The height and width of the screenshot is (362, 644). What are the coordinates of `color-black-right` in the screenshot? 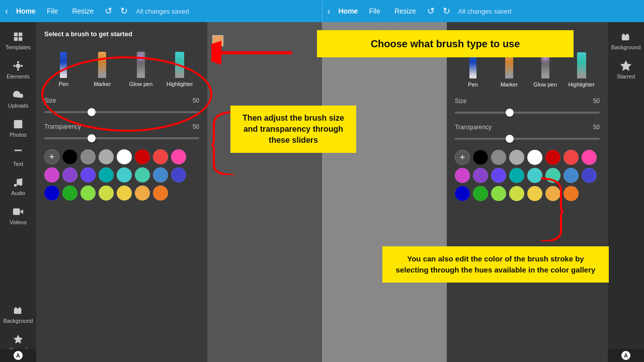 It's located at (480, 157).